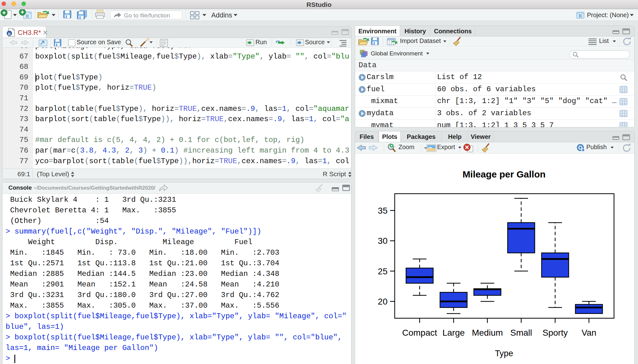 The width and height of the screenshot is (638, 364). I want to click on svg-text: 30, so click(383, 241).